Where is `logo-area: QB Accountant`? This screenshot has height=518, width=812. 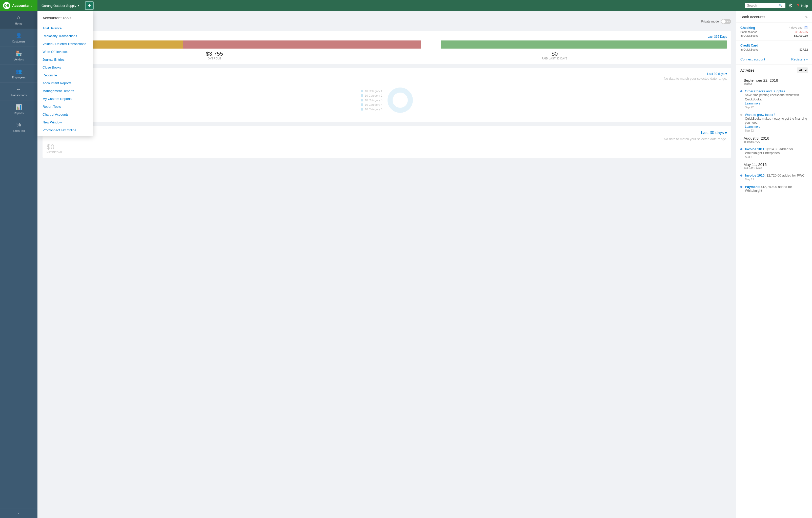 logo-area: QB Accountant is located at coordinates (19, 5).